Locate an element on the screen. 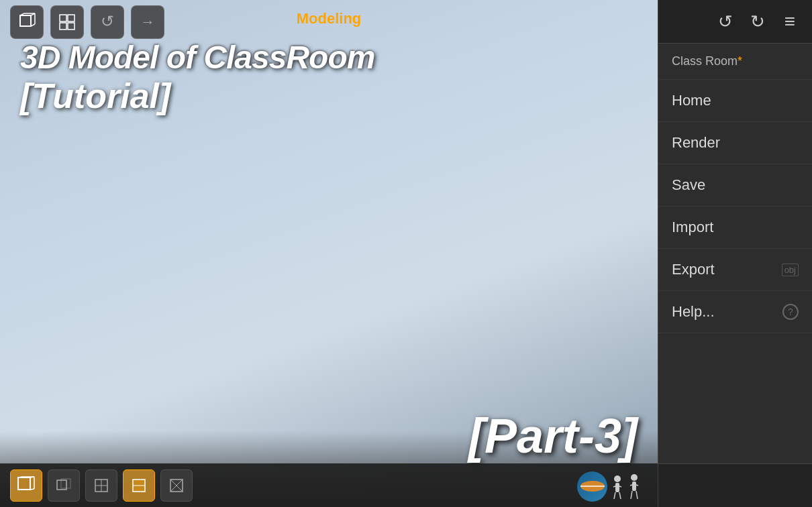  title-line1: 3D Model of ClassRoom is located at coordinates (197, 58).